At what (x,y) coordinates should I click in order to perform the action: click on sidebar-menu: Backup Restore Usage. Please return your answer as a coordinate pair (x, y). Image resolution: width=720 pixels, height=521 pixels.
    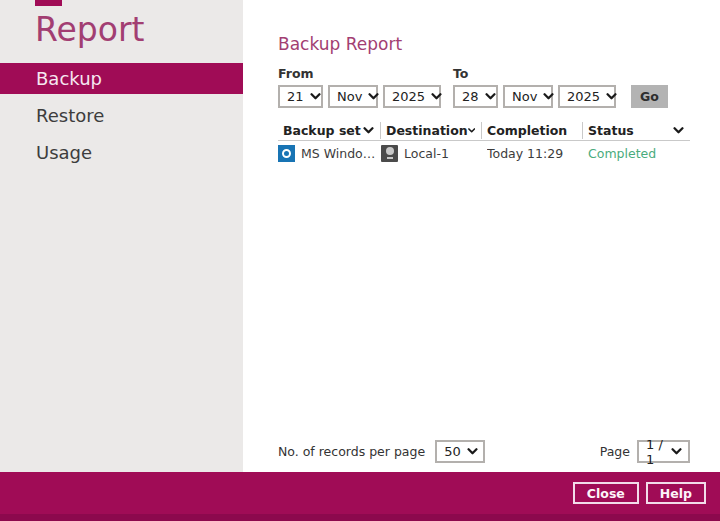
    Looking at the image, I should click on (122, 116).